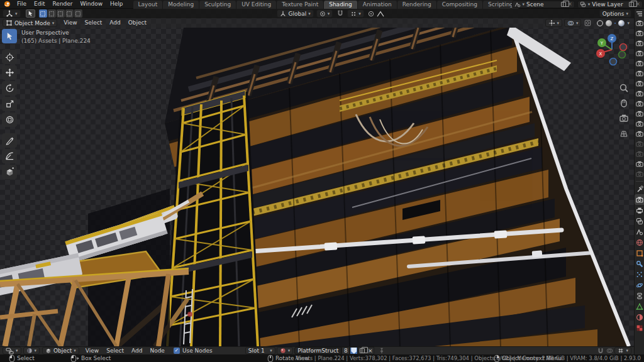 The image size is (644, 362). What do you see at coordinates (377, 5) in the screenshot?
I see `tab-animation: Animation` at bounding box center [377, 5].